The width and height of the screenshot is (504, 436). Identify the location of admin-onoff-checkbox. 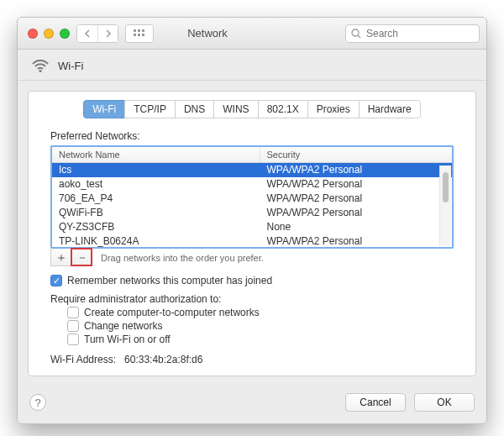
(73, 339).